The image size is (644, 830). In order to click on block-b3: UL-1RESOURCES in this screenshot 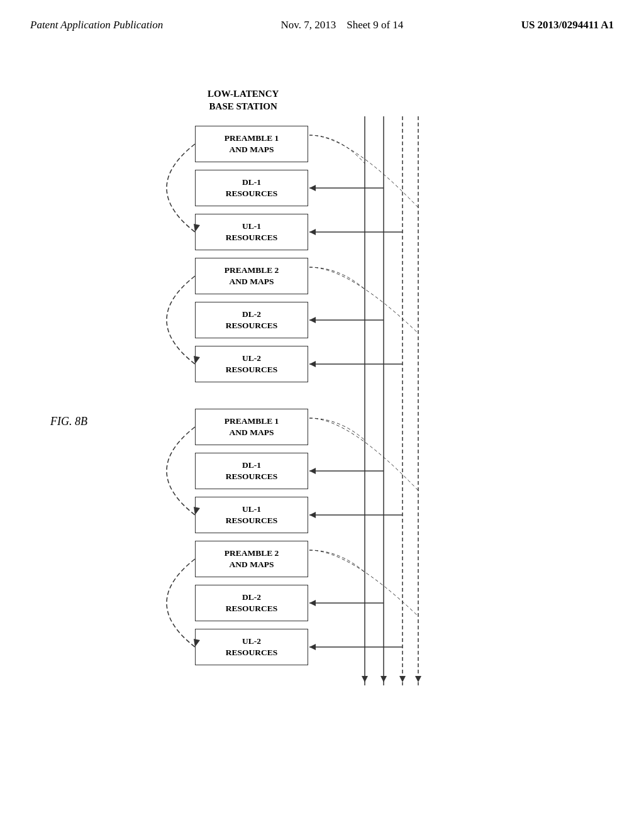, I will do `click(252, 232)`.